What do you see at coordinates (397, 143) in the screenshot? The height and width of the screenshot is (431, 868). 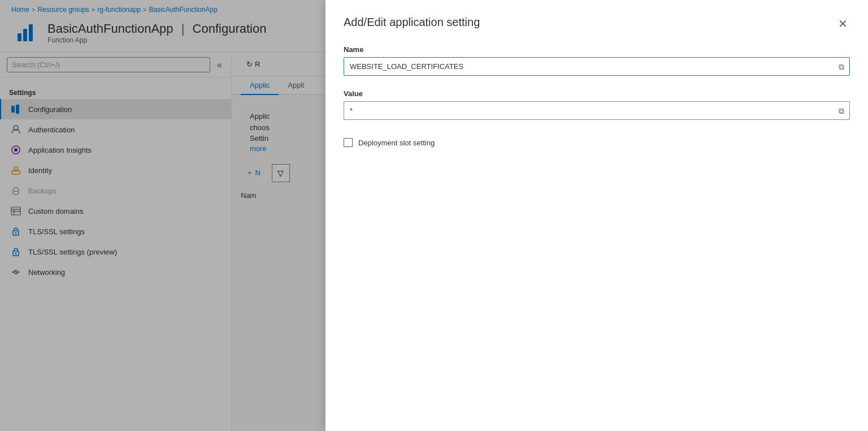 I see `deployment-slot-label: Deployment slot setting` at bounding box center [397, 143].